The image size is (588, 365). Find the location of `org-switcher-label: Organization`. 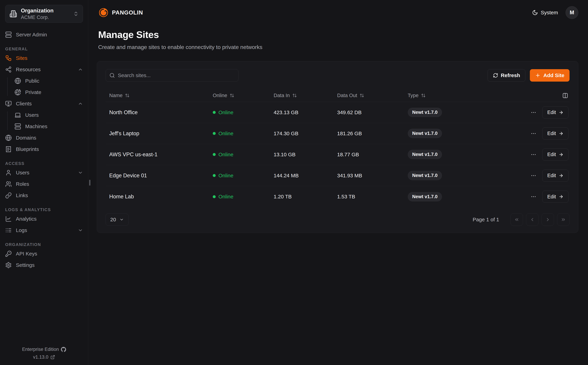

org-switcher-label: Organization is located at coordinates (45, 11).